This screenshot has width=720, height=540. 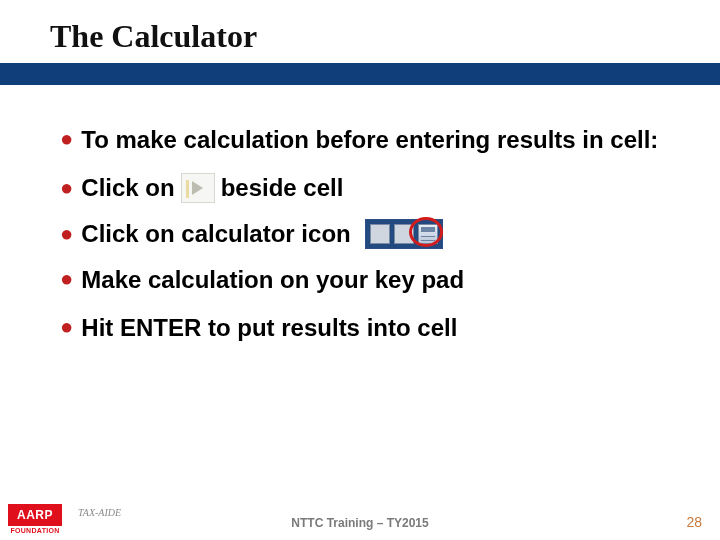 I want to click on slide-title: The Calculator, so click(x=360, y=32).